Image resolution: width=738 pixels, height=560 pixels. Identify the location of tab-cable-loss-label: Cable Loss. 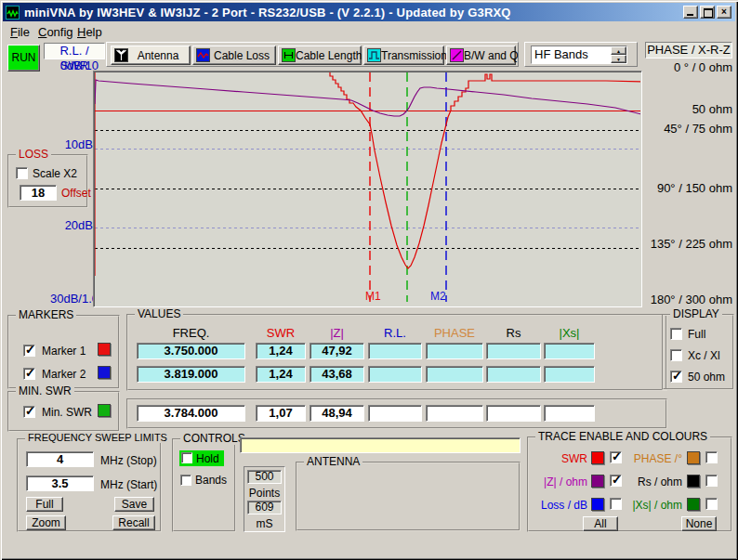
(243, 56).